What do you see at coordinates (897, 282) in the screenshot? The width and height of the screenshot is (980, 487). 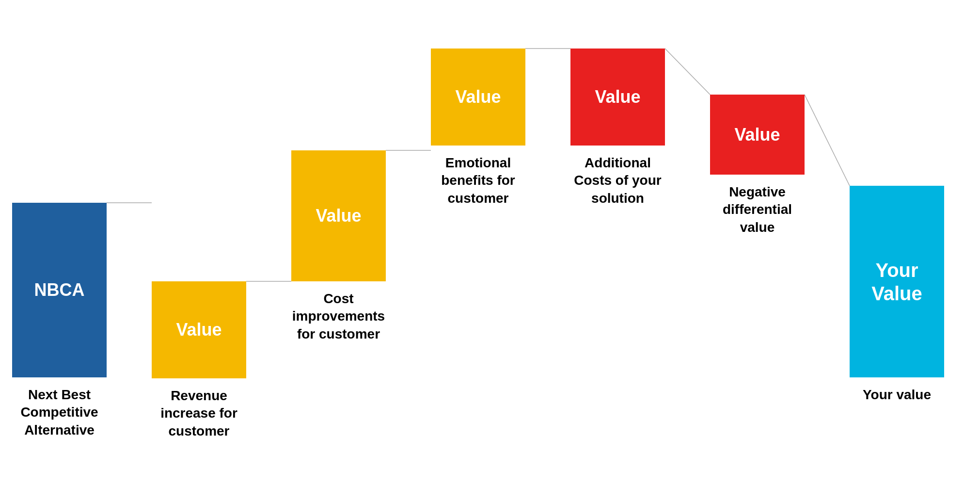 I see `bar-your-value-label: Your Value` at bounding box center [897, 282].